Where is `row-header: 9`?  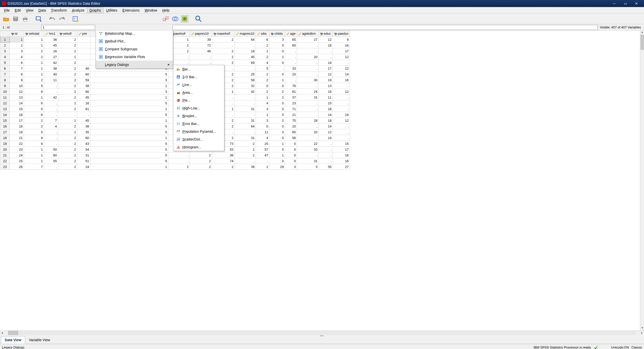 row-header: 9 is located at coordinates (5, 86).